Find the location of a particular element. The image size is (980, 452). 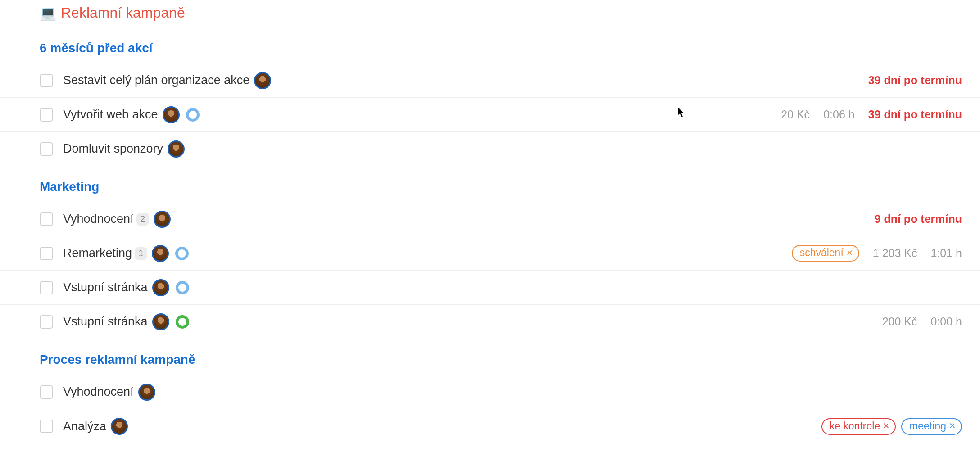

section-header-proces: Proces reklamní kampaně is located at coordinates (490, 357).